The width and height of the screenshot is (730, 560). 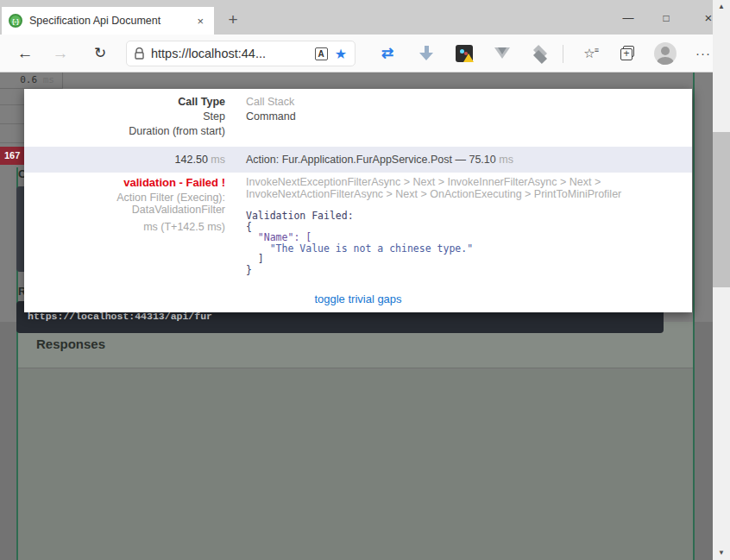 What do you see at coordinates (666, 18) in the screenshot?
I see `maximize-button: □` at bounding box center [666, 18].